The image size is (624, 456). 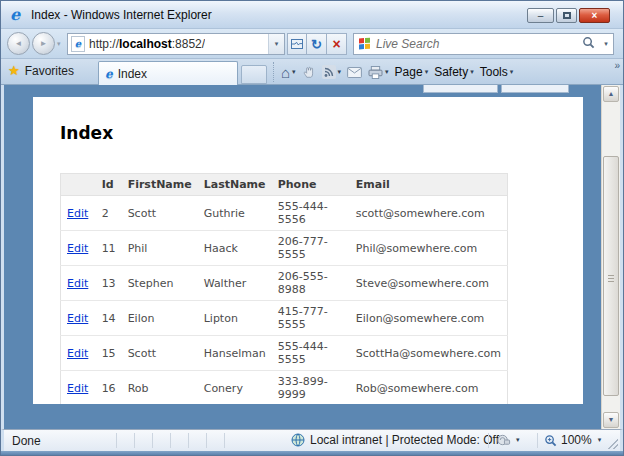 What do you see at coordinates (276, 44) in the screenshot?
I see `address-dropdown-button: ▾` at bounding box center [276, 44].